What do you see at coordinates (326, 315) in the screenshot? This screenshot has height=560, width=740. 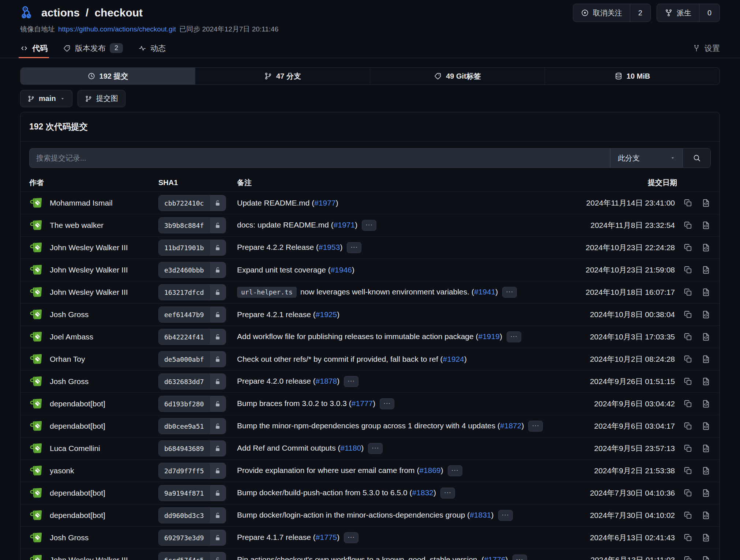 I see `issue-link: #1925` at bounding box center [326, 315].